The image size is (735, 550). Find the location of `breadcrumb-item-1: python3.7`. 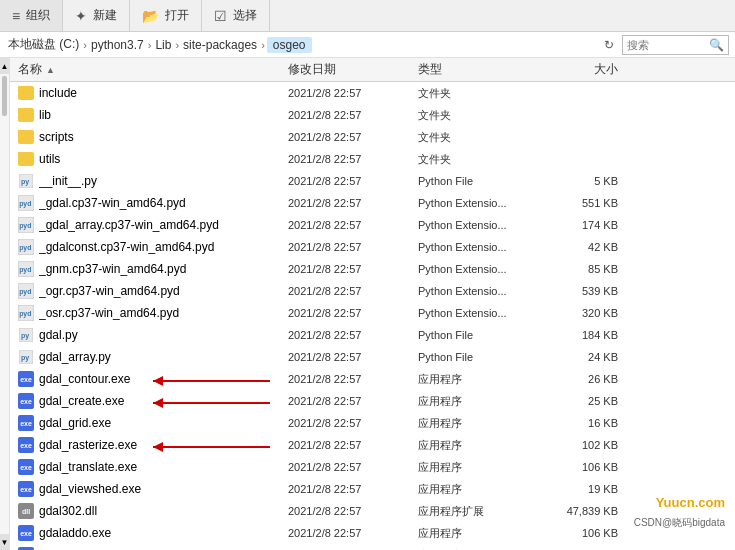

breadcrumb-item-1: python3.7 is located at coordinates (118, 45).